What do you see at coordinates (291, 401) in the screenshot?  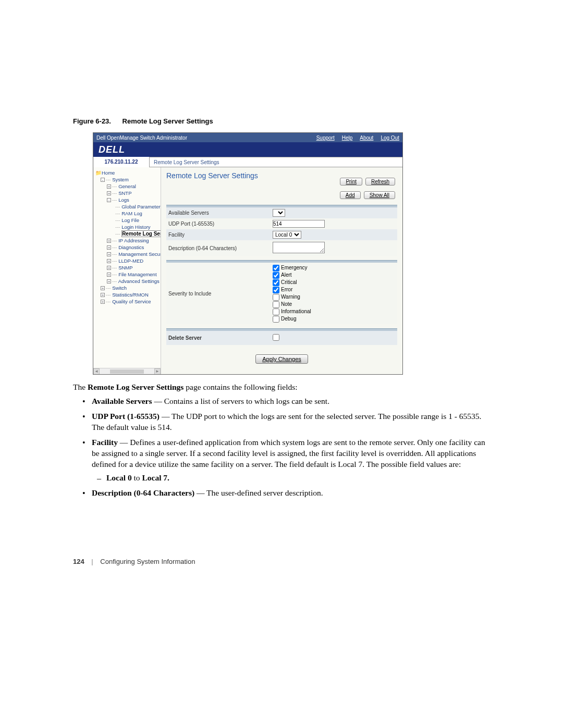 I see `bullet-available-servers: Available Servers — Contains a list of s…` at bounding box center [291, 401].